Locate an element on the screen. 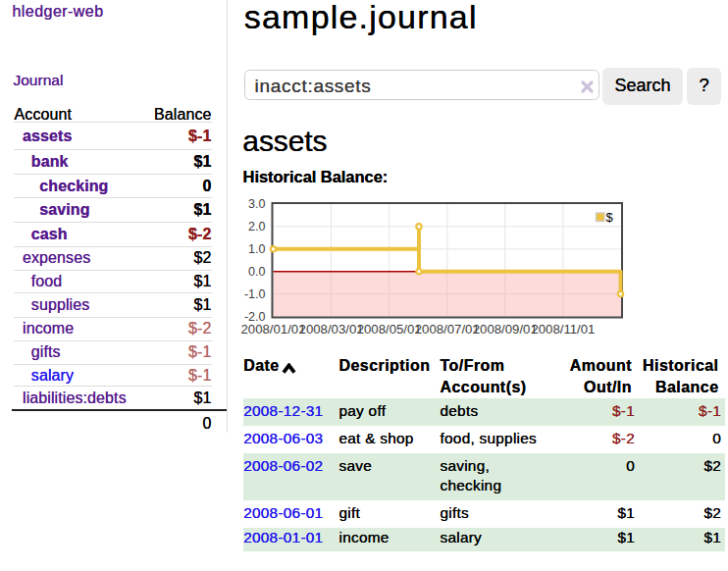 This screenshot has height=571, width=728. svg-text: 2008/09/01 is located at coordinates (505, 330).